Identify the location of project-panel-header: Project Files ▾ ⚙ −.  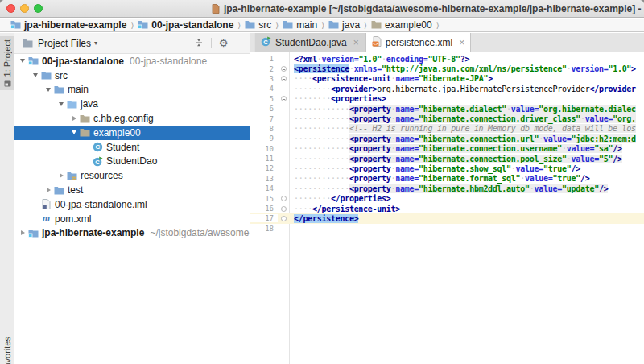
(132, 43).